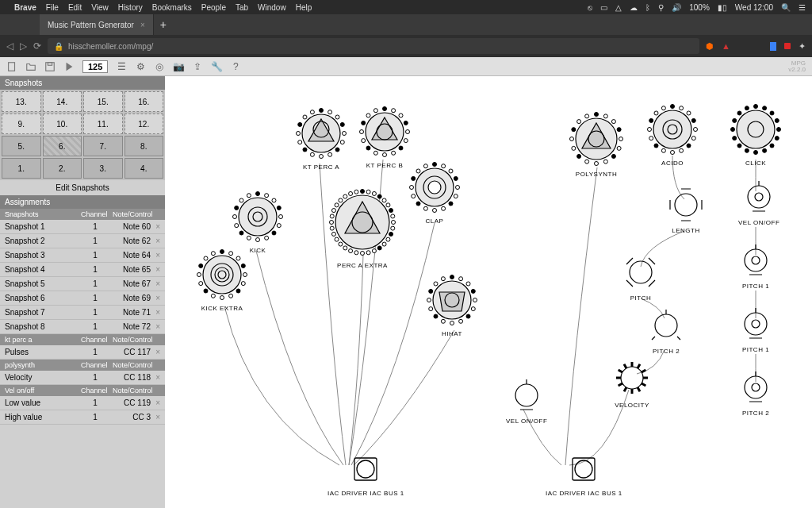  I want to click on extensions-icon: ✦, so click(802, 46).